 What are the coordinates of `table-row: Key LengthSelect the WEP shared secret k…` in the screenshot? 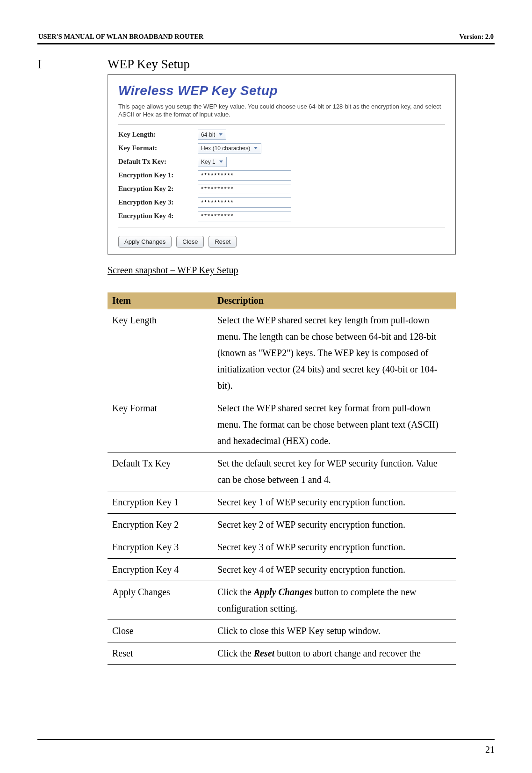 It's located at (281, 353).